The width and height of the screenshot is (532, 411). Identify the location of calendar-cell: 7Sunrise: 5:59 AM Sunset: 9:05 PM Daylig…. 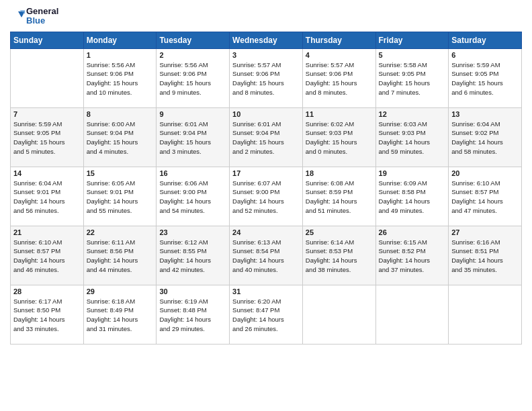
(47, 137).